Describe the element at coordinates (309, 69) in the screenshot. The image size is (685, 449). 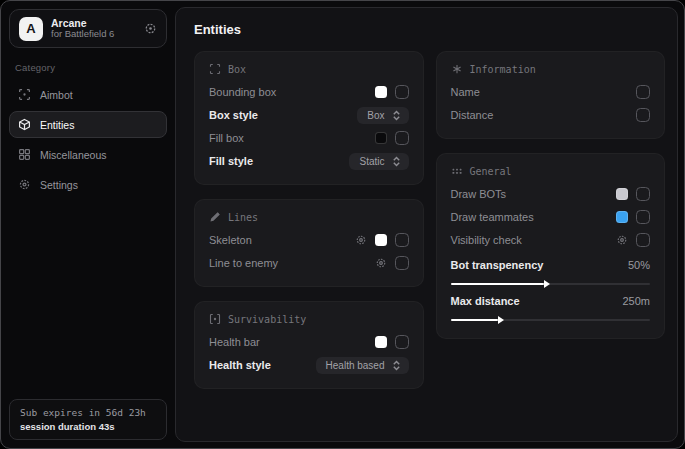
I see `box-card-header: Box` at that location.